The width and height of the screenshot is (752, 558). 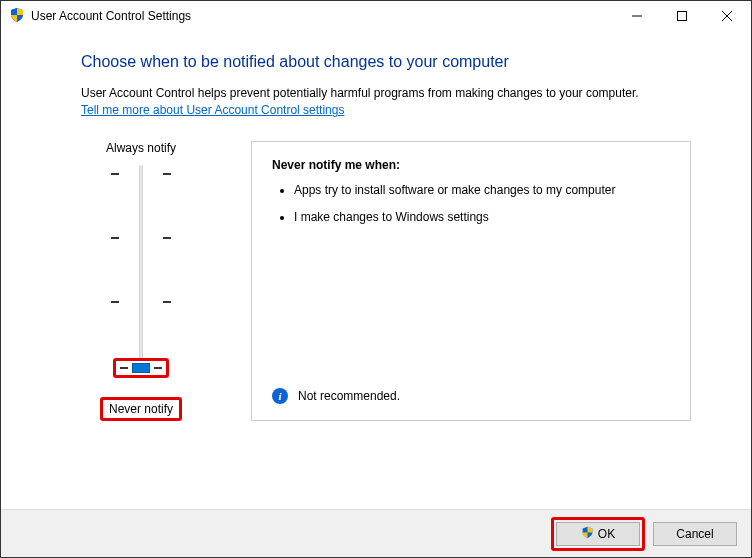 I want to click on maximize-button, so click(x=682, y=16).